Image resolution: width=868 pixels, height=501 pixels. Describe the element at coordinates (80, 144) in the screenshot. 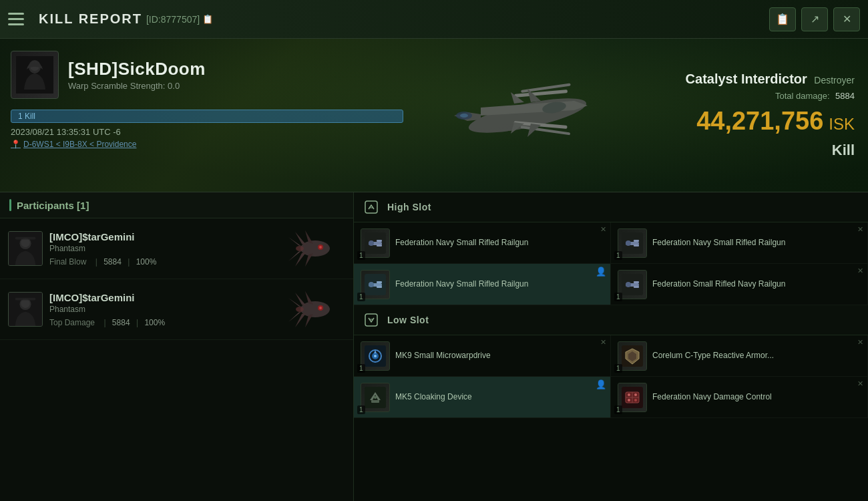

I see `location-text: D-6WS1 < I9B-8X < Providence` at that location.